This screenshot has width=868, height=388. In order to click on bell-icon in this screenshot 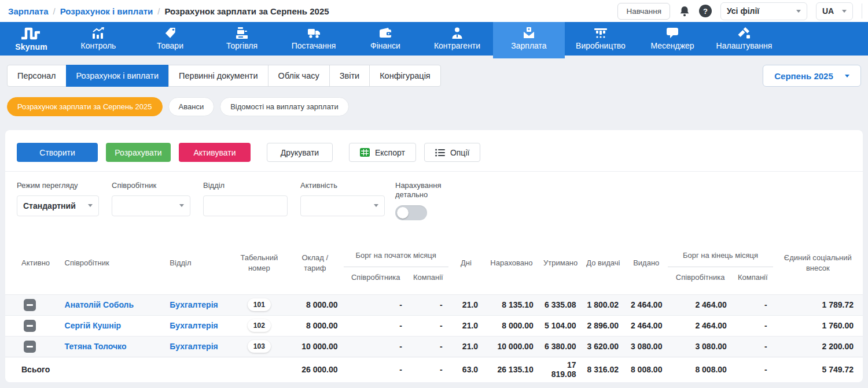, I will do `click(685, 12)`.